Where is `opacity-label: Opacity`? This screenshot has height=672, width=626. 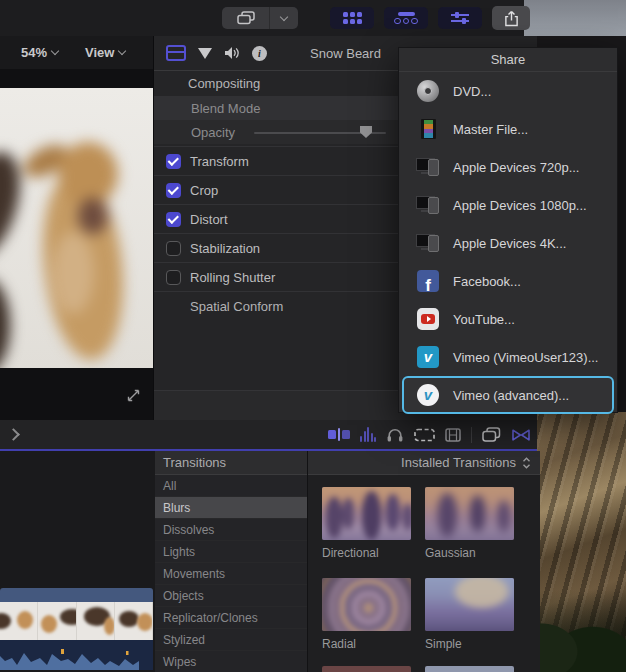
opacity-label: Opacity is located at coordinates (213, 132).